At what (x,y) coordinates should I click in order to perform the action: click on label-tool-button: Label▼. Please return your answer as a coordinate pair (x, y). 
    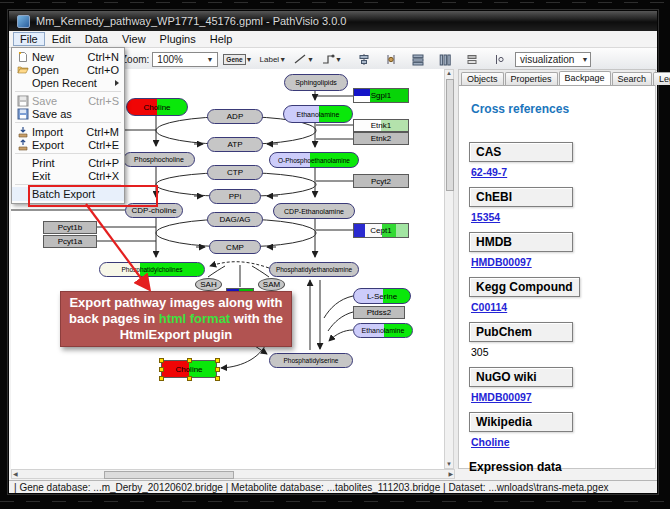
    Looking at the image, I should click on (274, 60).